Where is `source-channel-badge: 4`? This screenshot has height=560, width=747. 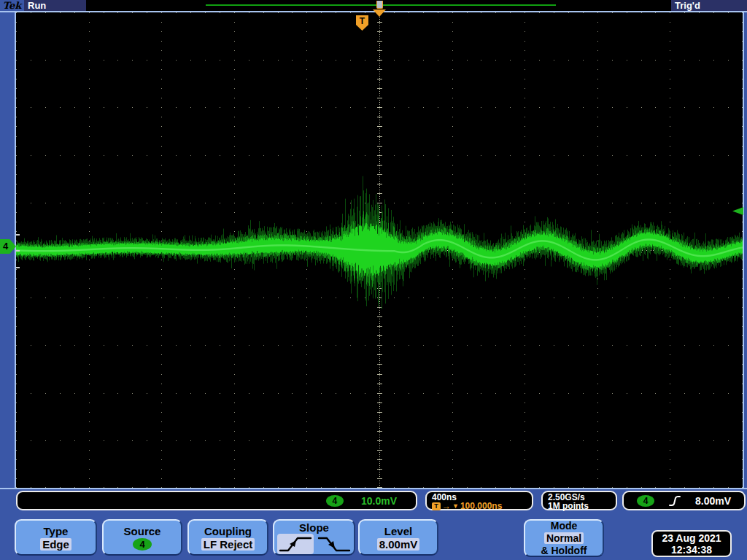
source-channel-badge: 4 is located at coordinates (142, 544).